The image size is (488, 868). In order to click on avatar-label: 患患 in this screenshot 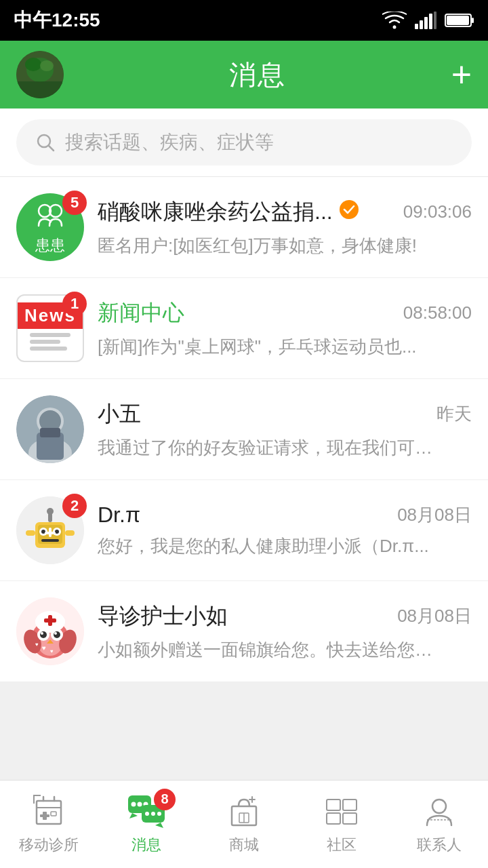, I will do `click(50, 245)`.